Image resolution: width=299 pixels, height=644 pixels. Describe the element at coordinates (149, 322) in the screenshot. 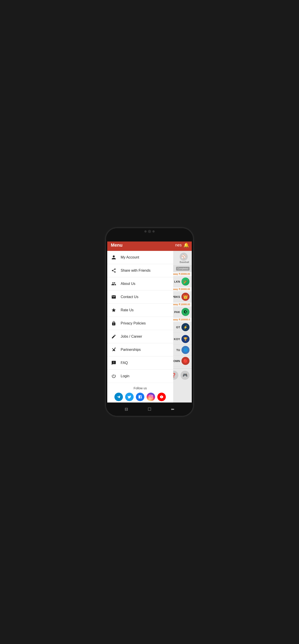

I see `phone-frame: nes 🔔 ⚾ Baseball Completed away ₹ 20000.…` at that location.